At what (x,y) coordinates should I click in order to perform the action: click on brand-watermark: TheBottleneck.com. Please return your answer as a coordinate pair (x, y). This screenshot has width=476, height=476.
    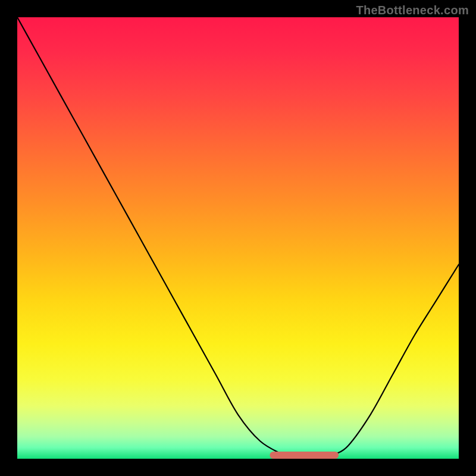
    Looking at the image, I should click on (412, 11).